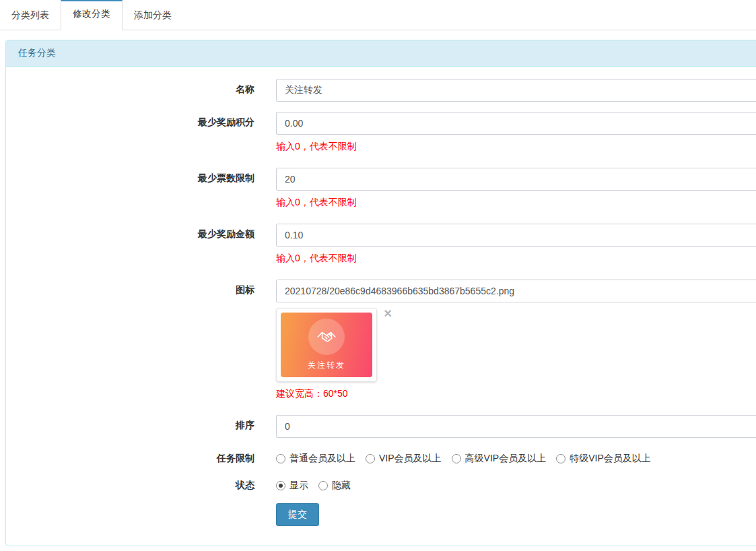  I want to click on status-radio-show, so click(281, 486).